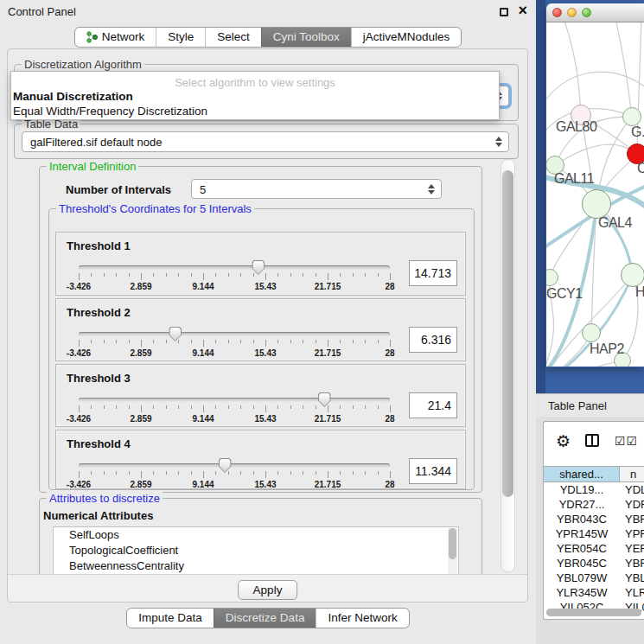 Image resolution: width=644 pixels, height=644 pixels. I want to click on threshold-value-field: 21.4, so click(433, 405).